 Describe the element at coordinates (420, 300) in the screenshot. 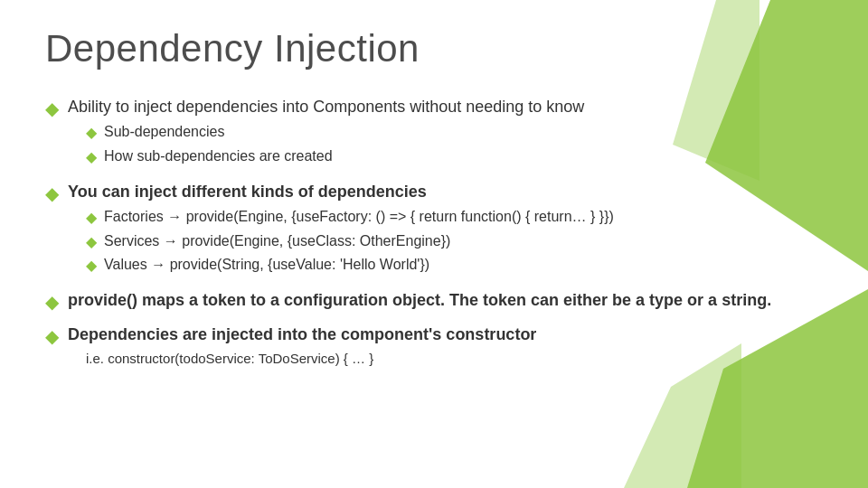

I see `bullet-3-text: provide() maps a token to a configuratio…` at that location.